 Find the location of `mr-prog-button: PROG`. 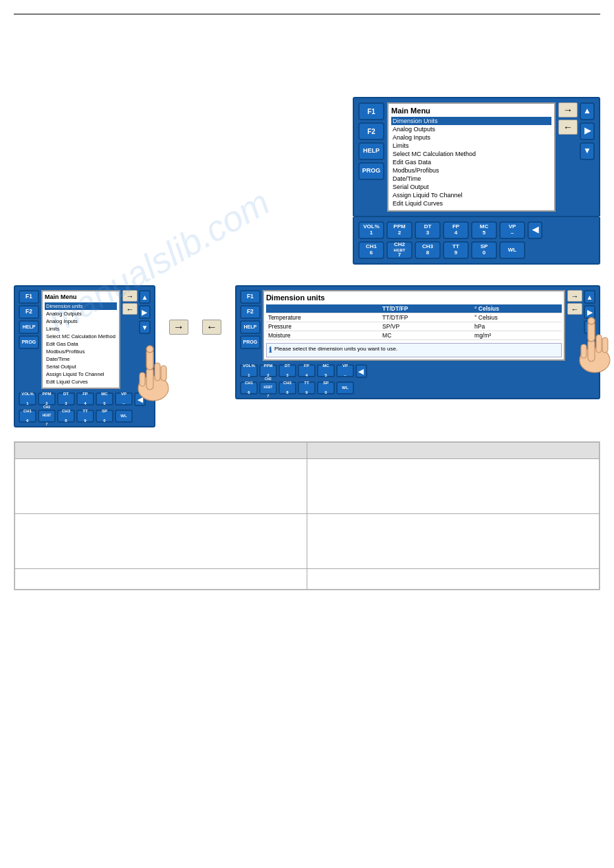

mr-prog-button: PROG is located at coordinates (250, 342).